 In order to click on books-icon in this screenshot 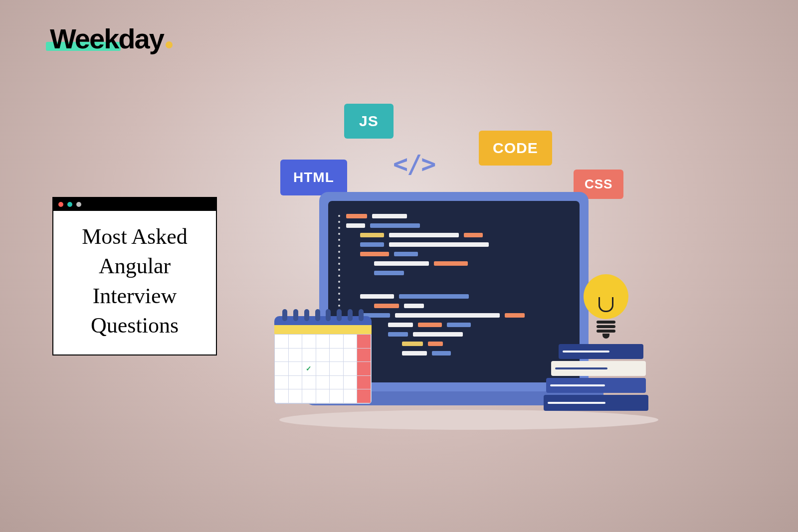, I will do `click(596, 378)`.